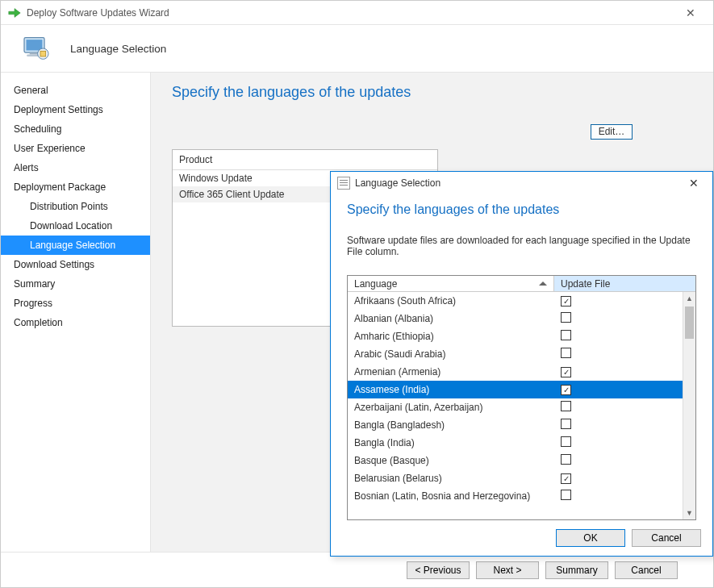 This screenshot has height=588, width=714. What do you see at coordinates (76, 226) in the screenshot?
I see `sidebar-item-download-location: Download Location` at bounding box center [76, 226].